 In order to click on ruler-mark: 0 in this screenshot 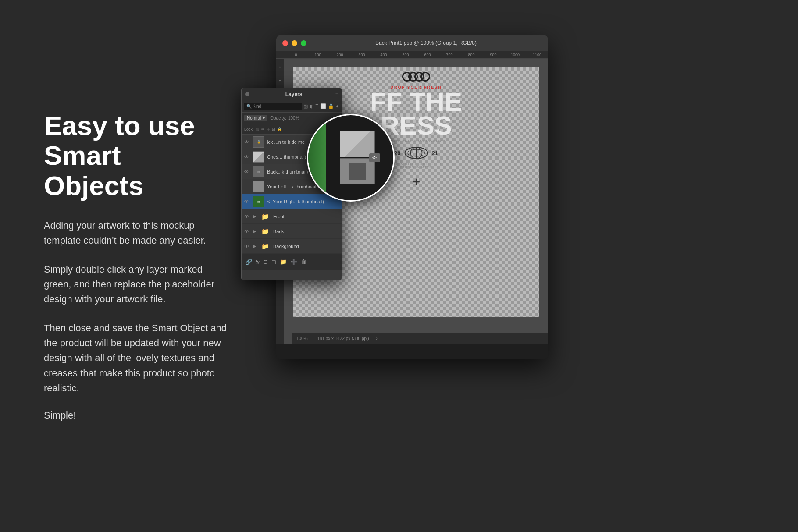, I will do `click(296, 55)`.